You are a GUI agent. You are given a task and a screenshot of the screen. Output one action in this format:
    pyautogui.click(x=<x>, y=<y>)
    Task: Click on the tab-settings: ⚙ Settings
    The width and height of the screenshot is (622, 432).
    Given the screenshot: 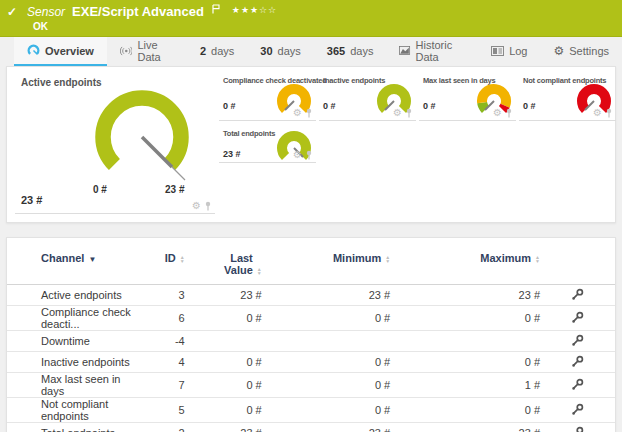 What is the action you would take?
    pyautogui.click(x=581, y=52)
    